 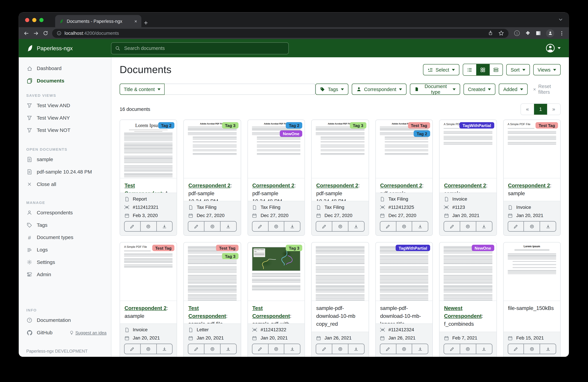 What do you see at coordinates (65, 320) in the screenshot?
I see `sidebar-item-documentation: ? Documentation` at bounding box center [65, 320].